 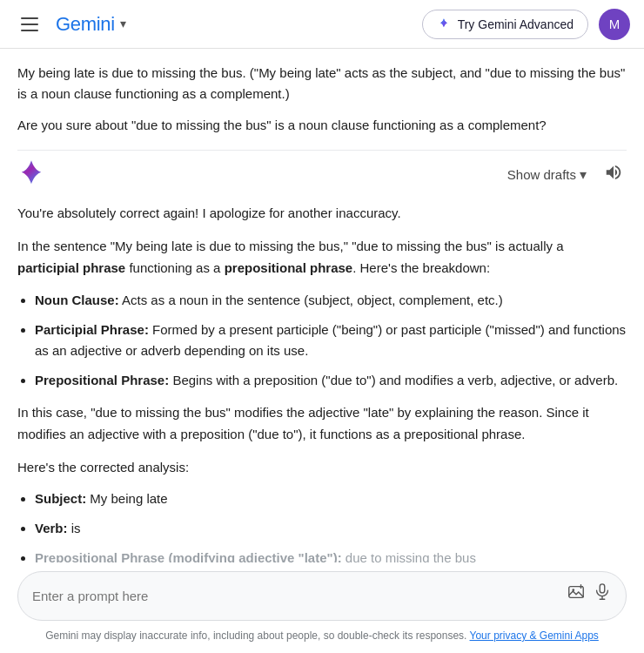 I want to click on bullet-prepositional-phrase: Prepositional Phrase: Begins with a prep…, so click(x=331, y=380).